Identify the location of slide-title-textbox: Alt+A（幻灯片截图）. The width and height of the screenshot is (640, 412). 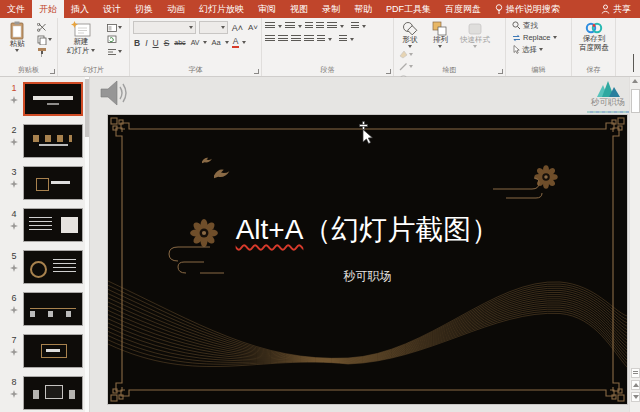
(368, 230).